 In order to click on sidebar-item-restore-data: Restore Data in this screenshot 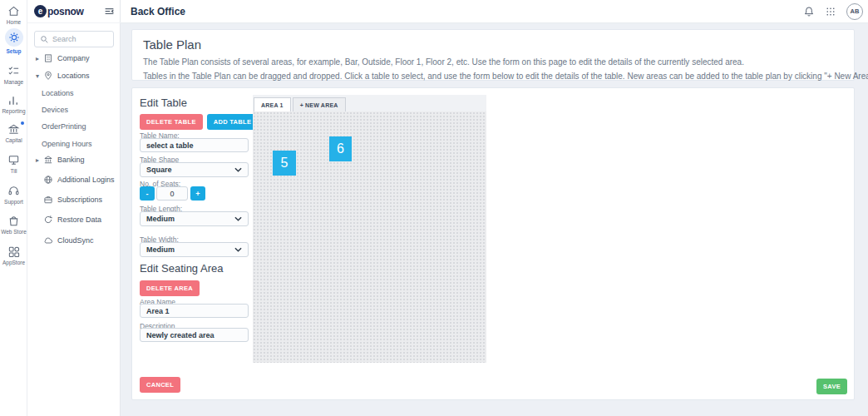, I will do `click(74, 220)`.